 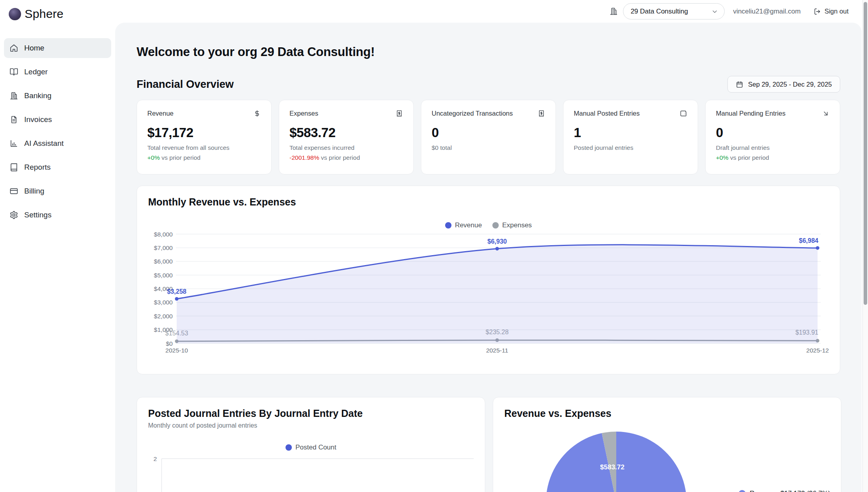 What do you see at coordinates (164, 234) in the screenshot?
I see `svg-text: $8,000` at bounding box center [164, 234].